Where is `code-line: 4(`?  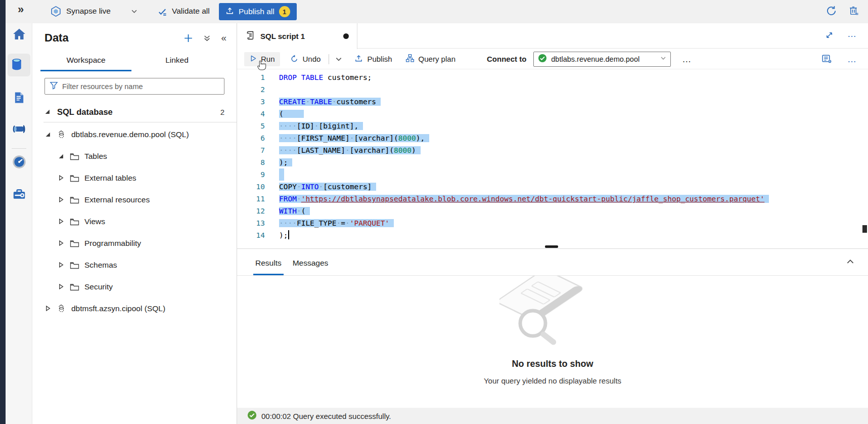 code-line: 4( is located at coordinates (553, 114).